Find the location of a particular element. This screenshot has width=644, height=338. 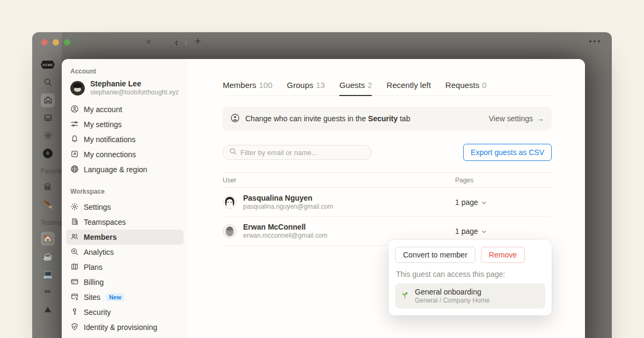

teamspaces-section-label: Teamspaces is located at coordinates (52, 222).